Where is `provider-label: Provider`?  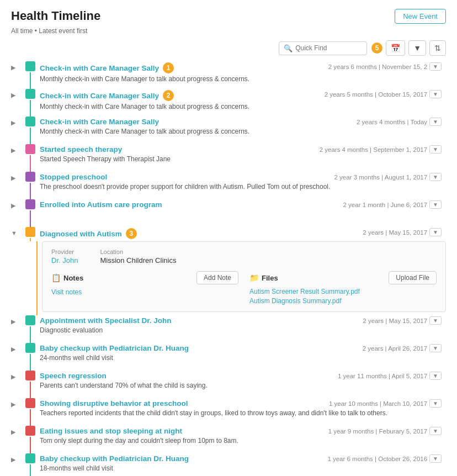
provider-label: Provider is located at coordinates (65, 252).